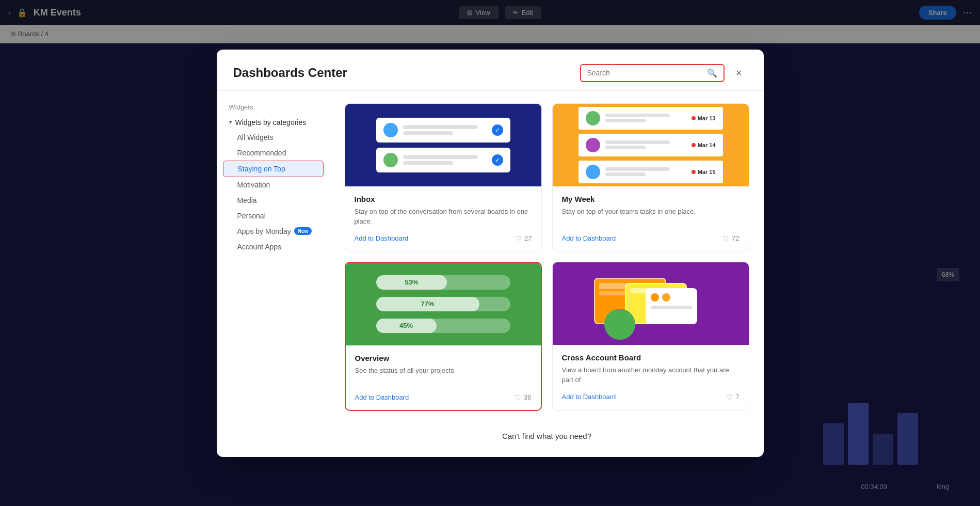 The image size is (980, 506). I want to click on progress-fill-1: 53%, so click(412, 282).